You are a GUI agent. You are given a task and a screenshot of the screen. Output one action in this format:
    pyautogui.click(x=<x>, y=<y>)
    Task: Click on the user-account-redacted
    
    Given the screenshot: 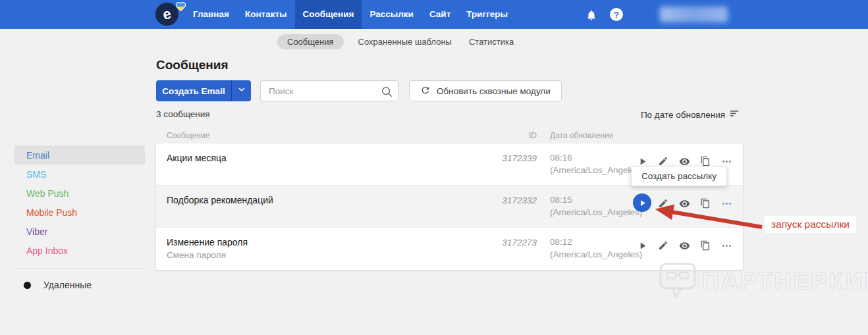 What is the action you would take?
    pyautogui.click(x=694, y=14)
    